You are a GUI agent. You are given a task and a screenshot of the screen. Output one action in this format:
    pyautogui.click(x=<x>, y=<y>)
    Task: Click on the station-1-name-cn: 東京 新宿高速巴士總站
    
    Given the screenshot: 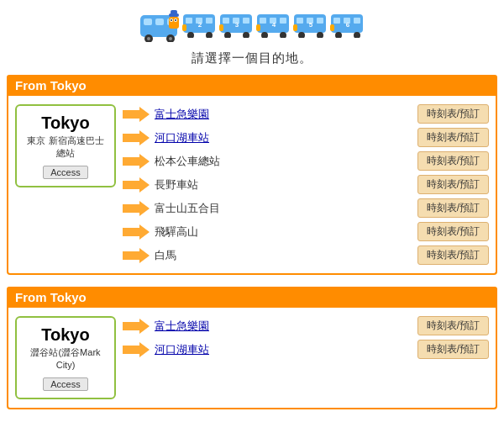 What is the action you would take?
    pyautogui.click(x=66, y=148)
    